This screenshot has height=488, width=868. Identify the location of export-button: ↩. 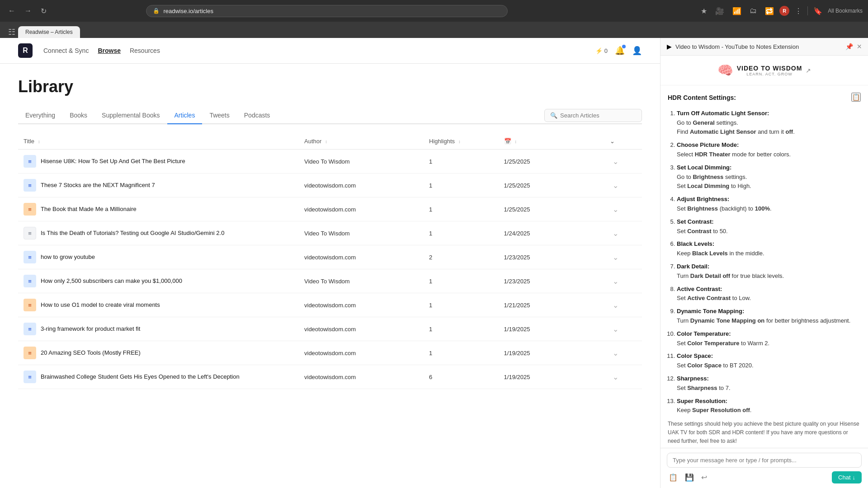
(704, 477).